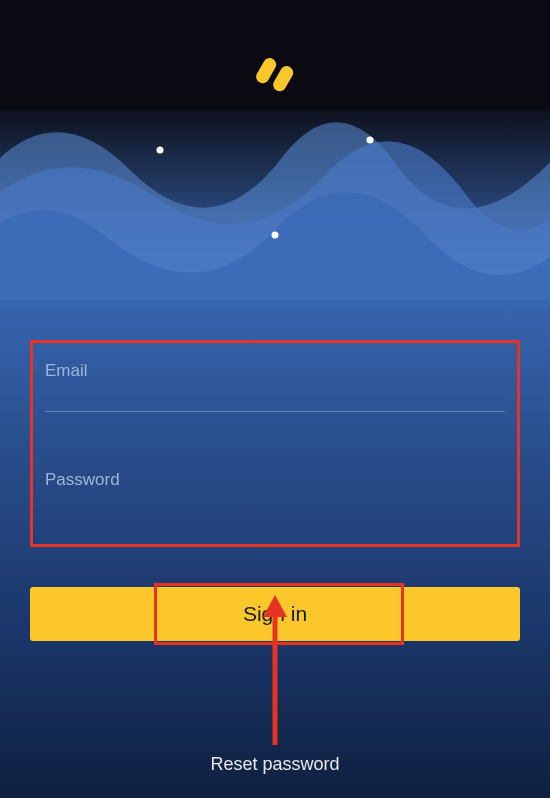  I want to click on email-field-wrap: Email, so click(275, 386).